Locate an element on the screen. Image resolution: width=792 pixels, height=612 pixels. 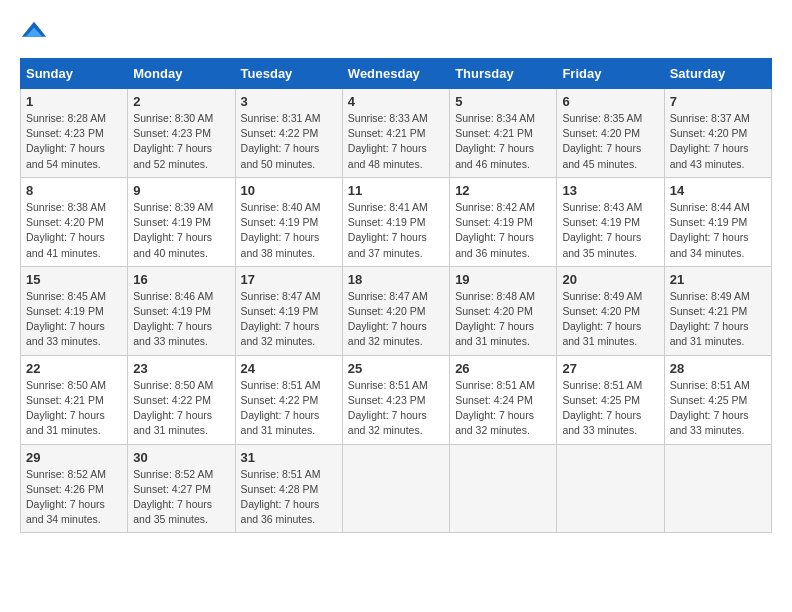
day-detail: Sunrise: 8:50 AM Sunset: 4:22 PM Dayligh… is located at coordinates (181, 408).